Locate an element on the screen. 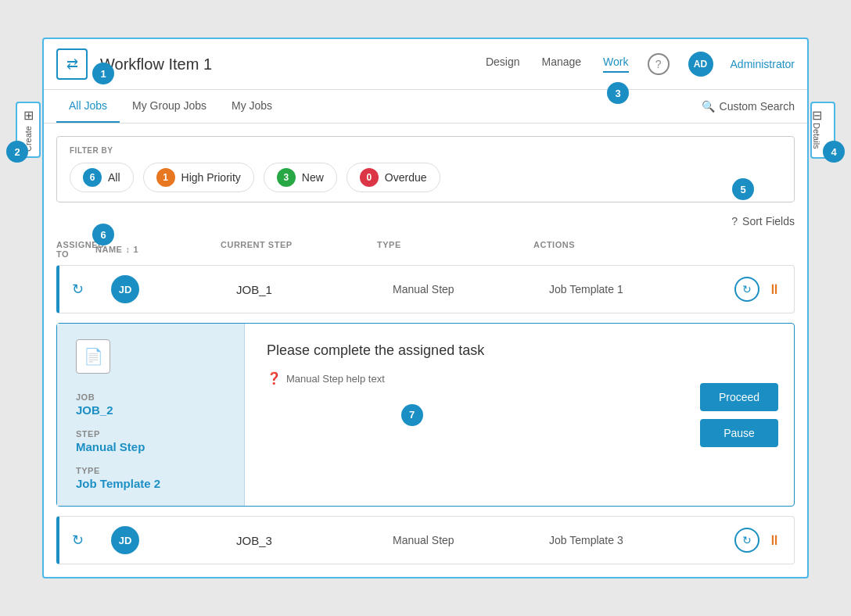  callout-6: 6 is located at coordinates (103, 235).